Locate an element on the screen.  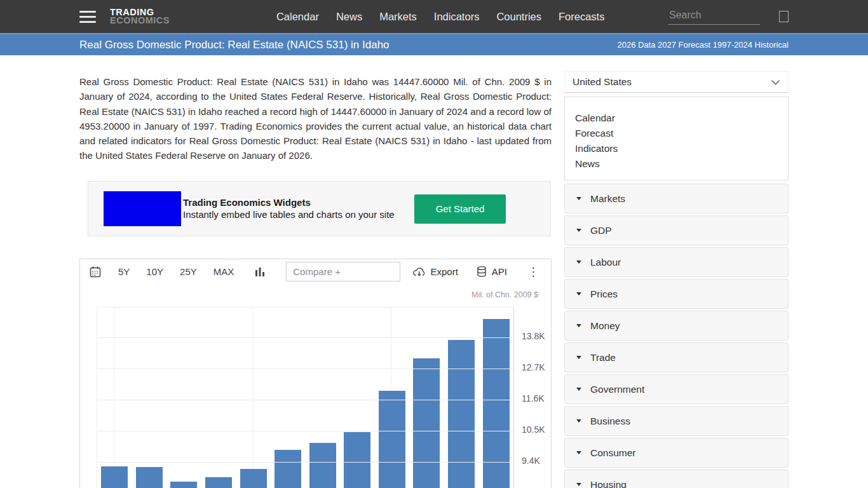
accordion-section-label: Housing is located at coordinates (609, 484).